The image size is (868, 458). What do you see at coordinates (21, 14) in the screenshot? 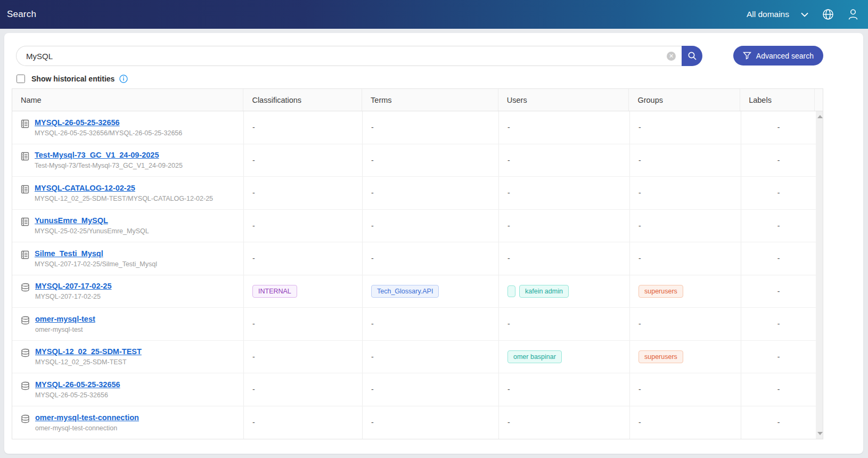
I see `page-title: Search` at bounding box center [21, 14].